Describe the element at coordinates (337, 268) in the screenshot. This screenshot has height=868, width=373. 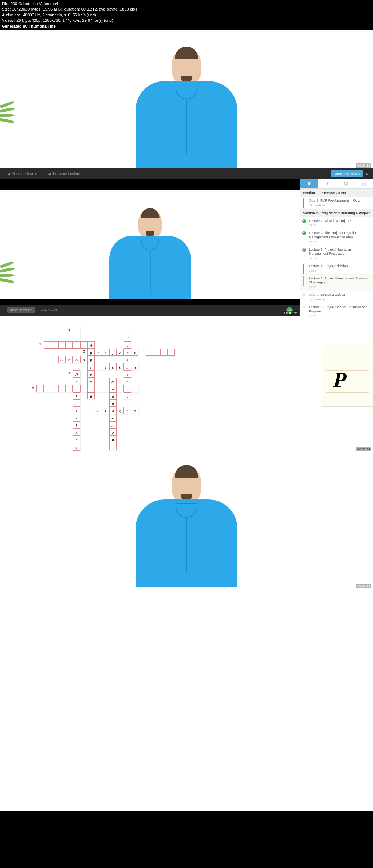
I see `lecture-4: Lecture 4: Project Initiation 06:52` at that location.